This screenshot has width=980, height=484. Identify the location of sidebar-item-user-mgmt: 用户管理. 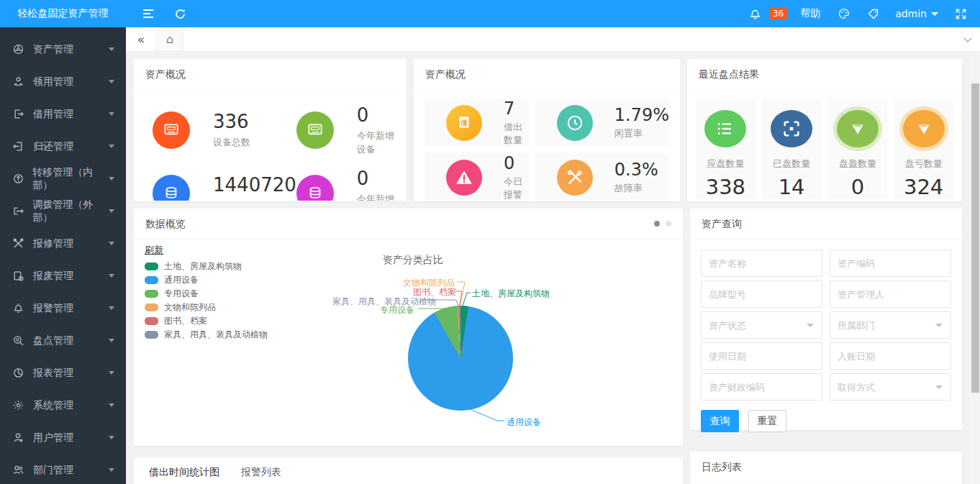
(63, 437).